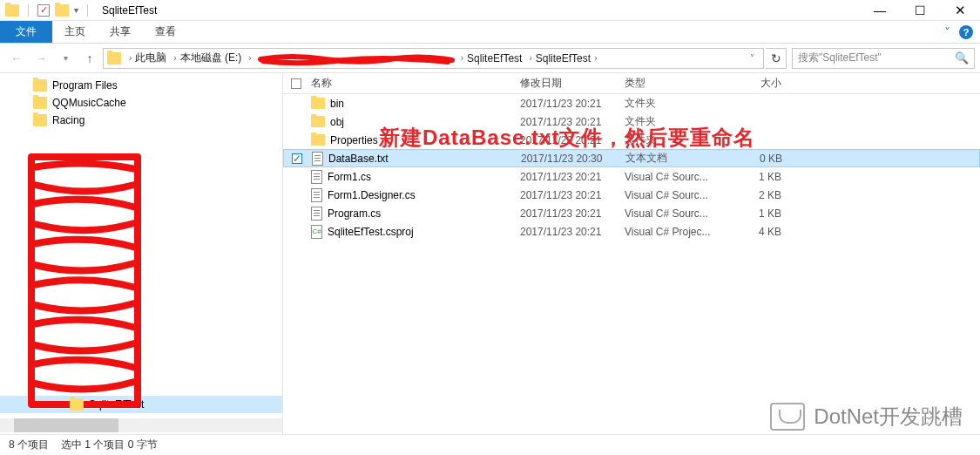 The width and height of the screenshot is (980, 455). I want to click on status-item-count: 8 个项目, so click(29, 445).